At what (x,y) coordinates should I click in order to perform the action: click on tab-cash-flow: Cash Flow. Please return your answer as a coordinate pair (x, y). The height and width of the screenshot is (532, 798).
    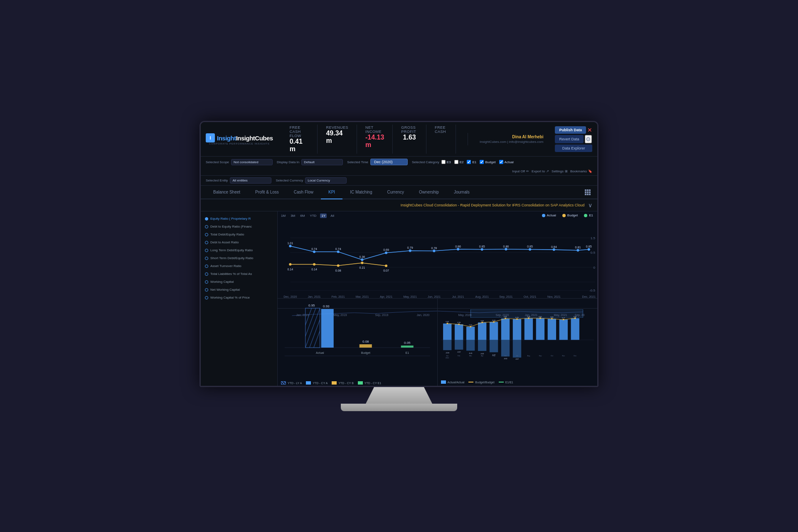
    Looking at the image, I should click on (303, 193).